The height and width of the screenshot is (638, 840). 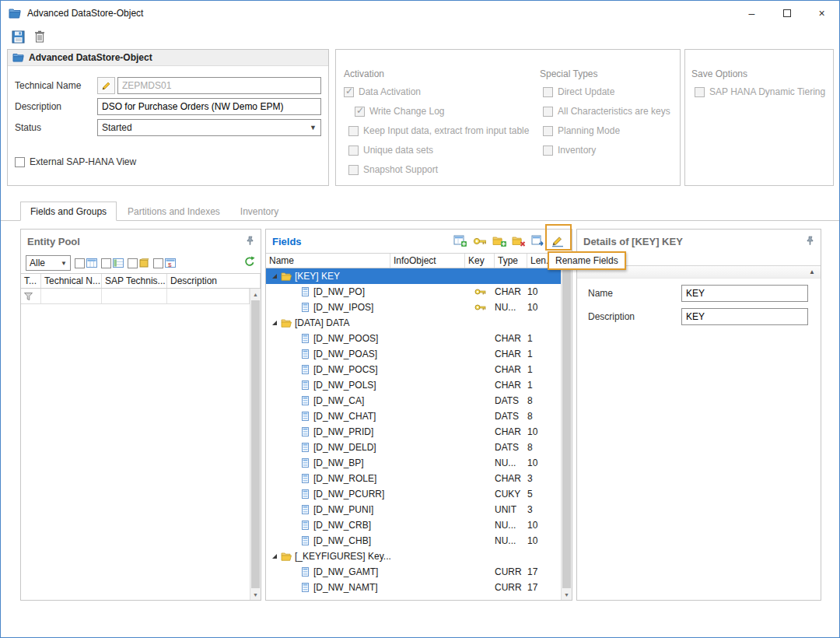 I want to click on field-group-row: [_KEYFIGURES] Key..., so click(x=414, y=556).